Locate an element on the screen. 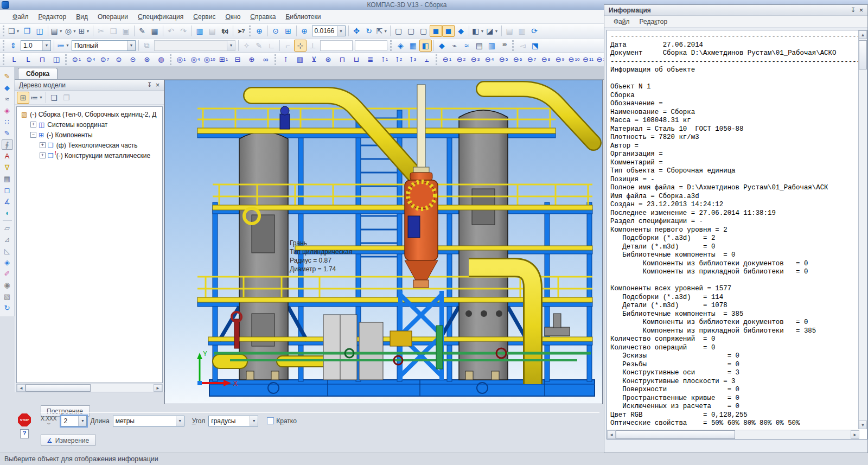 This screenshot has width=868, height=465. variables-icon: f(x) is located at coordinates (225, 31).